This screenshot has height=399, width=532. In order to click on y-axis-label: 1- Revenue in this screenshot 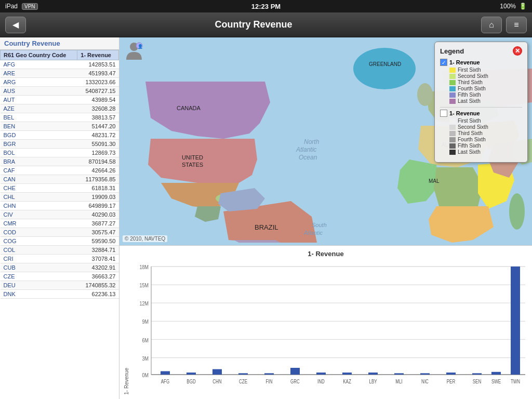, I will do `click(128, 381)`.